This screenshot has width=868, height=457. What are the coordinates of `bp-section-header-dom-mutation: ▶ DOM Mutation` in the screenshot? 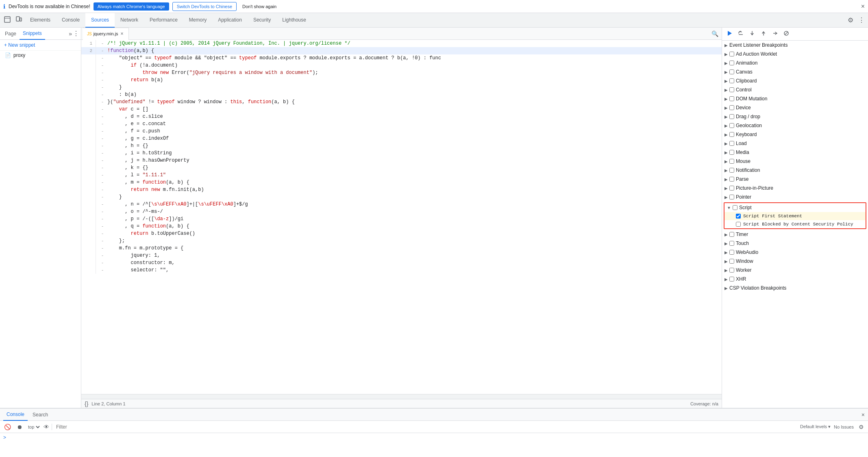 It's located at (795, 99).